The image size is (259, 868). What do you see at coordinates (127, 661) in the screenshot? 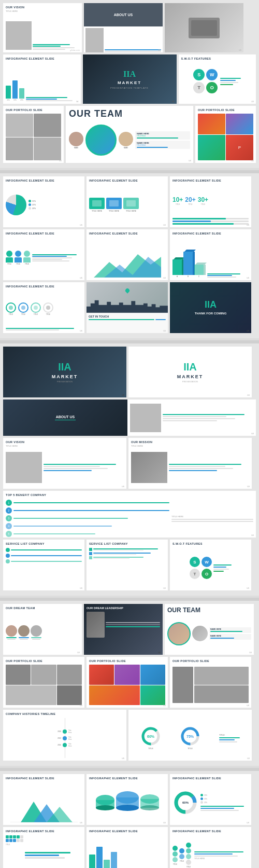
I see `portfolio-b-title: OUR PORTFOLIO SLIDE` at bounding box center [127, 661].